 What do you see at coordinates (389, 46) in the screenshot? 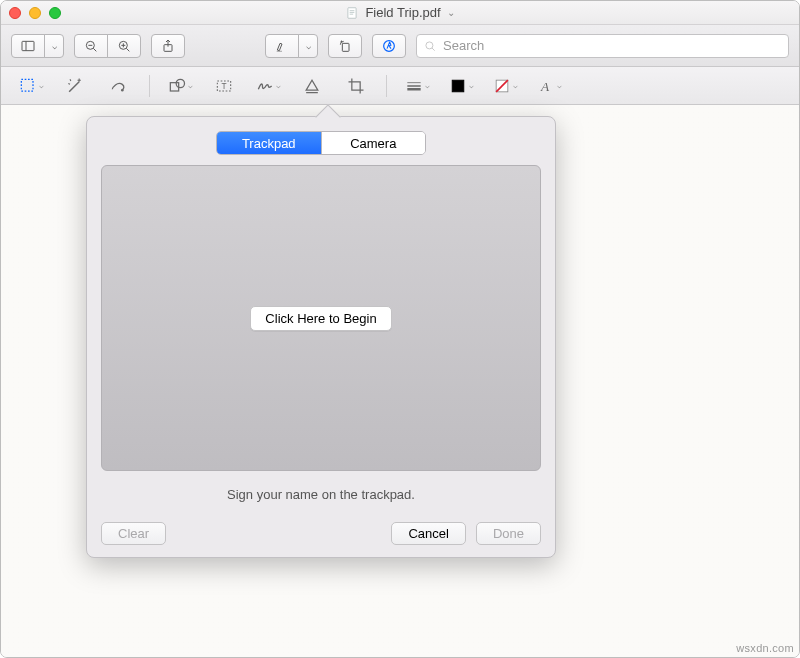
I see `markup-button` at bounding box center [389, 46].